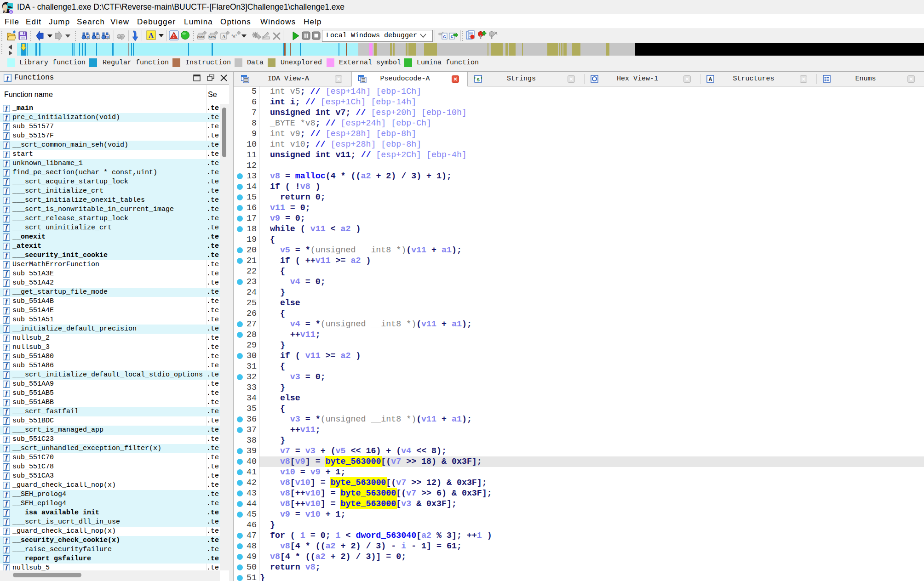 Image resolution: width=924 pixels, height=581 pixels. Describe the element at coordinates (108, 37) in the screenshot. I see `svg-text: 101` at that location.